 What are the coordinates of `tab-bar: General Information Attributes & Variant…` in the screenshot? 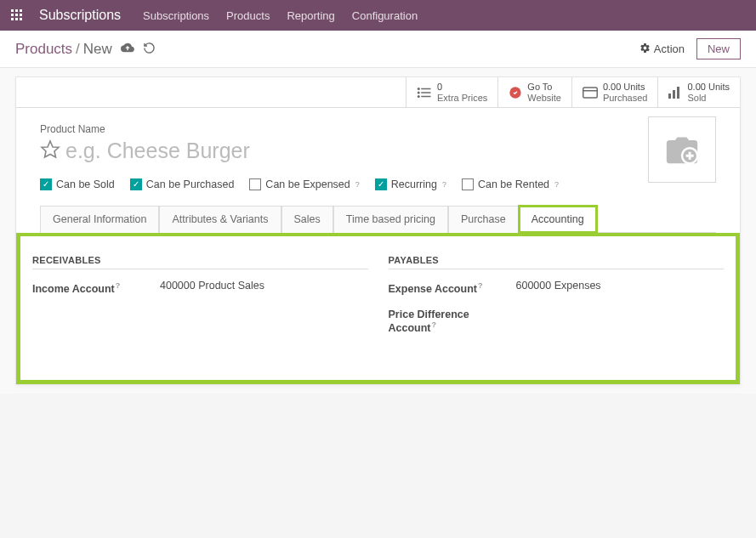 It's located at (378, 219).